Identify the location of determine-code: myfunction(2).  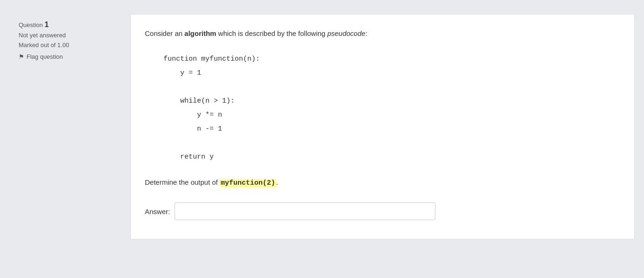
(248, 183).